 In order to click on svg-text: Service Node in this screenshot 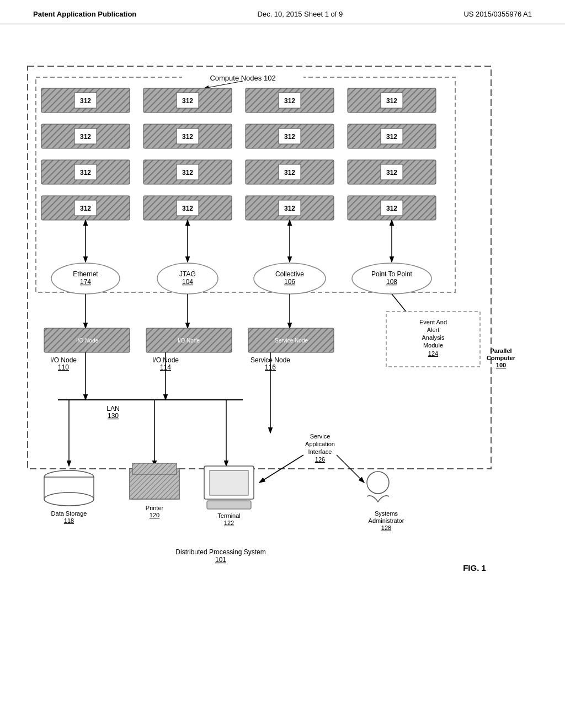, I will do `click(291, 341)`.